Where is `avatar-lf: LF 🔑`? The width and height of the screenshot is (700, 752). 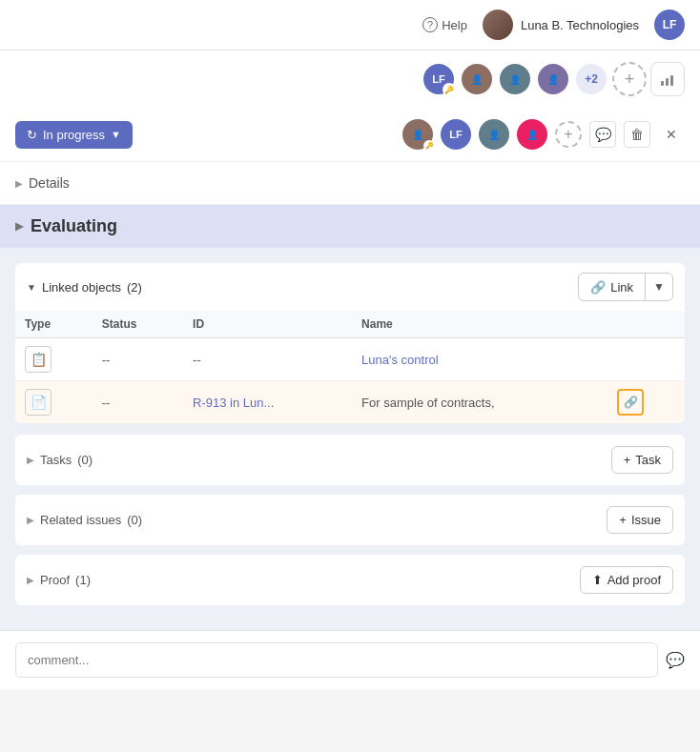
avatar-lf: LF 🔑 is located at coordinates (439, 79).